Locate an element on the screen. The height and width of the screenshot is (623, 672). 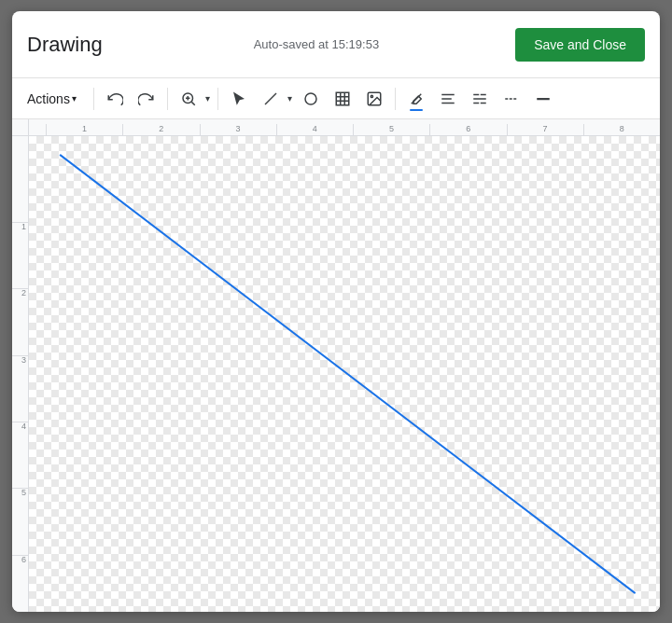
ruler-h-mark: 7 is located at coordinates (545, 130).